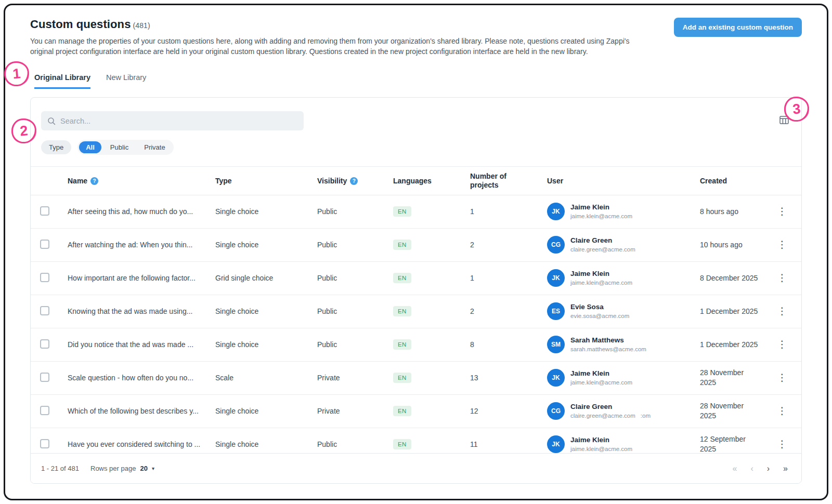 This screenshot has height=504, width=832. I want to click on search-input, so click(179, 121).